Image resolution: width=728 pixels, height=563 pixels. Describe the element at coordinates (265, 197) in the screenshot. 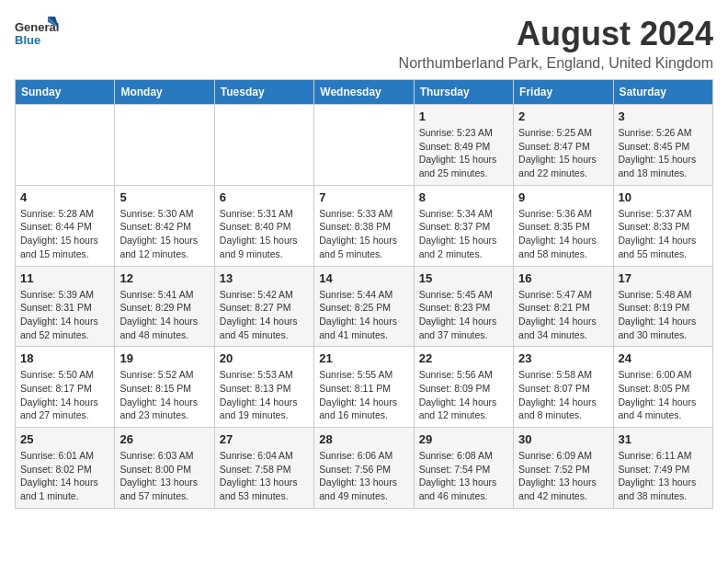

I see `day-number: 6` at that location.